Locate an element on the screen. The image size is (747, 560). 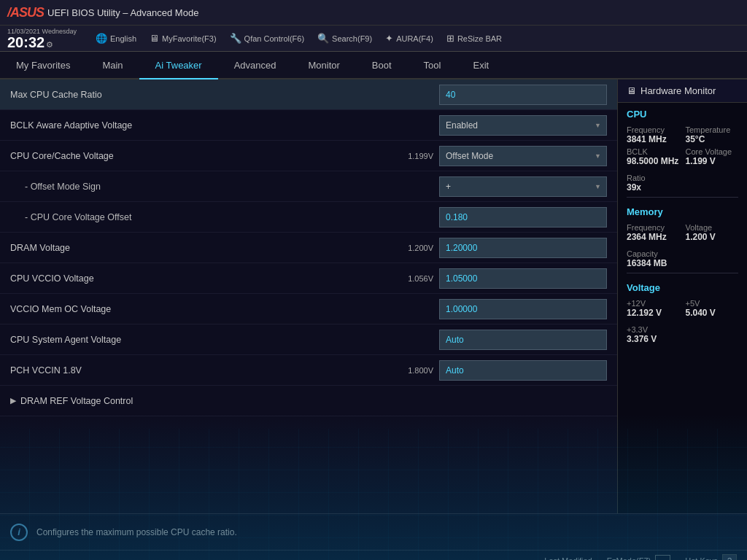
setting-dram-voltage: DRAM Voltage 1.200V is located at coordinates (309, 248).